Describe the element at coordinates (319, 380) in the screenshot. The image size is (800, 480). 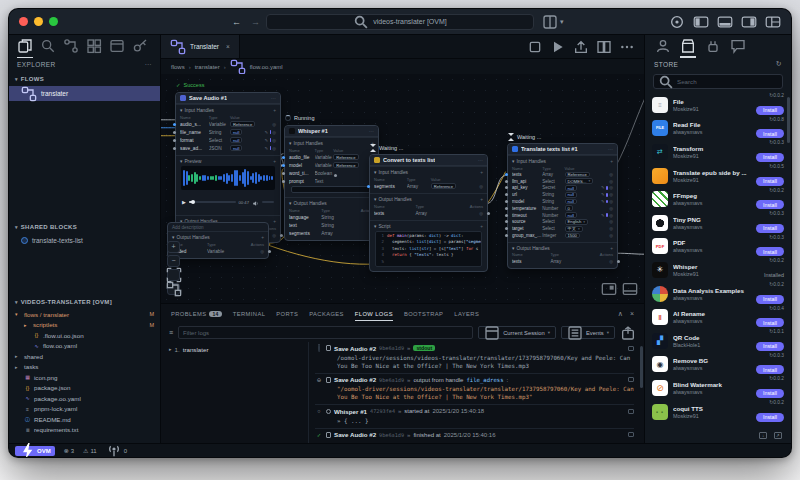
I see `collapsed-icon: ⊖` at that location.